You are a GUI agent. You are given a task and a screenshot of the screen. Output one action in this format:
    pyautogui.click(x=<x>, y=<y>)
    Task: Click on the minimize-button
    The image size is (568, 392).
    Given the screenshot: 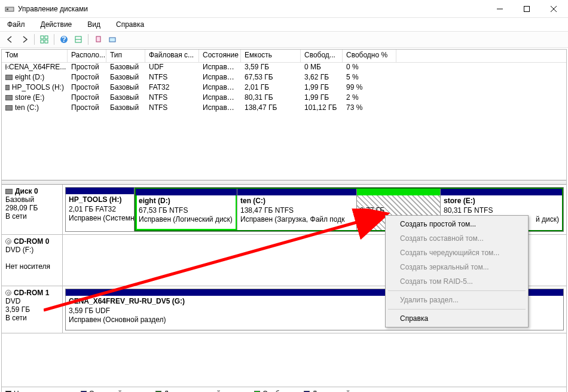 What is the action you would take?
    pyautogui.click(x=500, y=9)
    